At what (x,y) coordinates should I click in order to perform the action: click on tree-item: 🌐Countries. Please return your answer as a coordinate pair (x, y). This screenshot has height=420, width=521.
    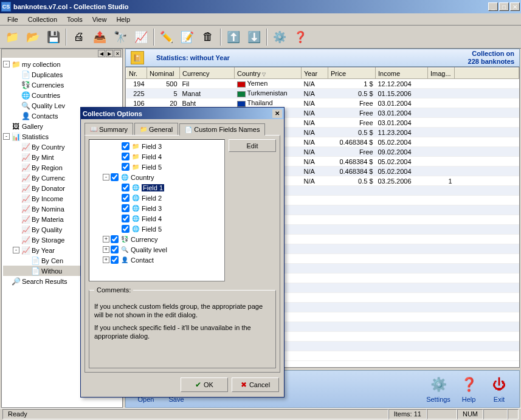
    Looking at the image, I should click on (62, 95).